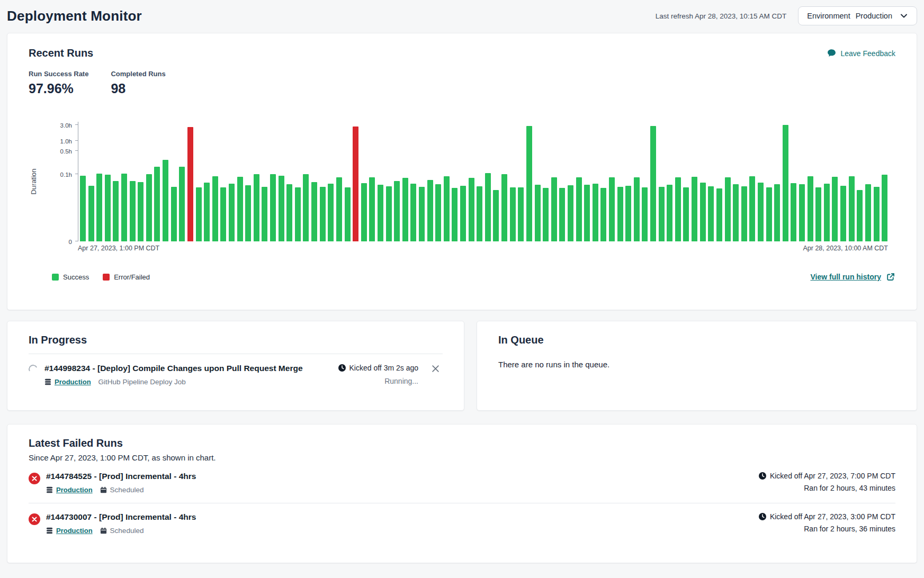 Image resolution: width=924 pixels, height=578 pixels. Describe the element at coordinates (853, 277) in the screenshot. I see `view-full-run-history-link: View full run history` at that location.